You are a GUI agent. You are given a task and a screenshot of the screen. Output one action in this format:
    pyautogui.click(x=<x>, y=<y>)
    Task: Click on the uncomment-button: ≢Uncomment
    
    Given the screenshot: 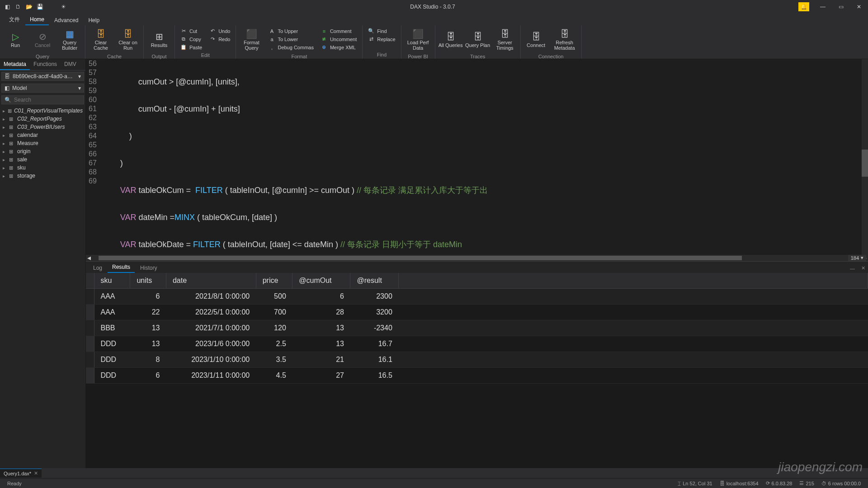 What is the action you would take?
    pyautogui.click(x=339, y=39)
    